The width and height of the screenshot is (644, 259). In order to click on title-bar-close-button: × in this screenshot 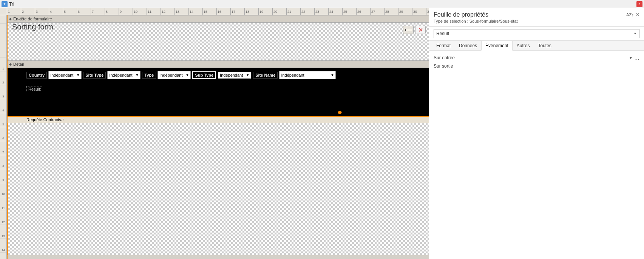, I will do `click(639, 4)`.